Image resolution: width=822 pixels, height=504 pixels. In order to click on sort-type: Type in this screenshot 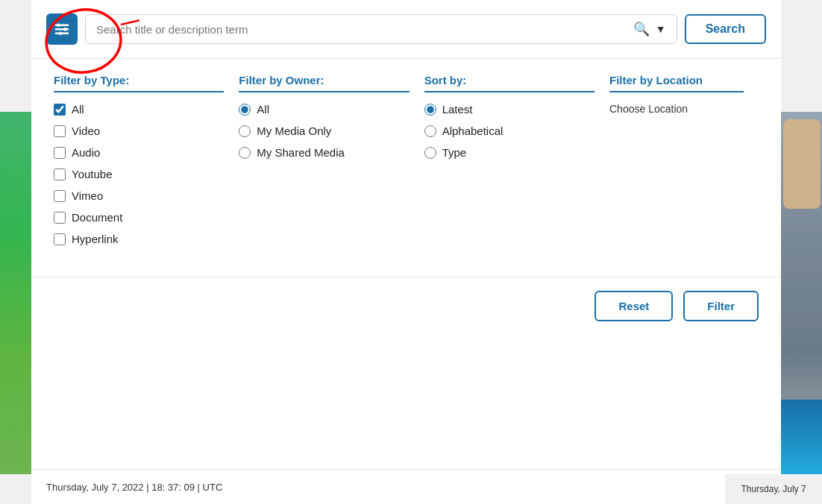, I will do `click(509, 152)`.